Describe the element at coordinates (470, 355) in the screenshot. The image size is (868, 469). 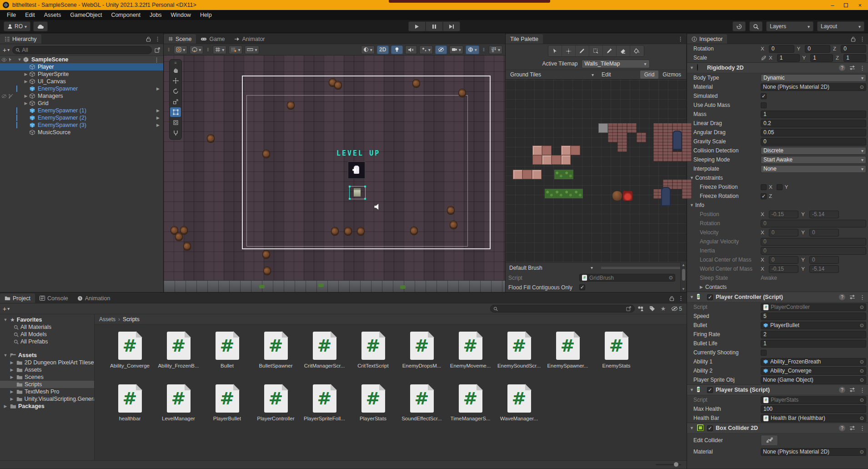
I see `asset-enemymoveme-: #EnemyMoveme...` at that location.